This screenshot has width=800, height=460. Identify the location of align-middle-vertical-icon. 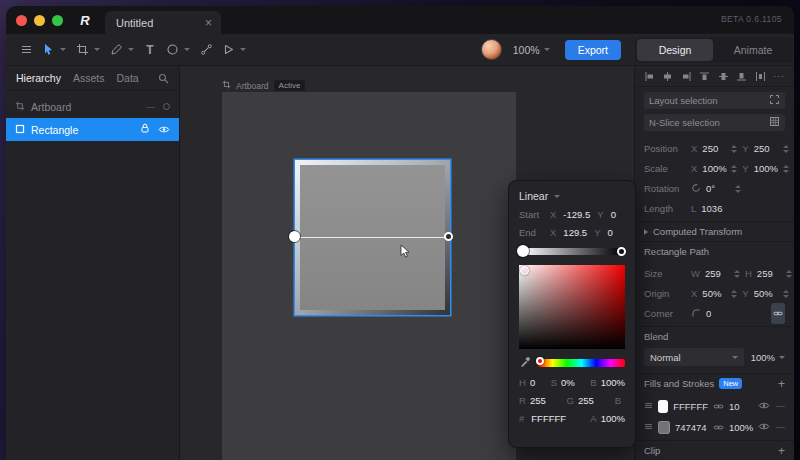
(724, 76).